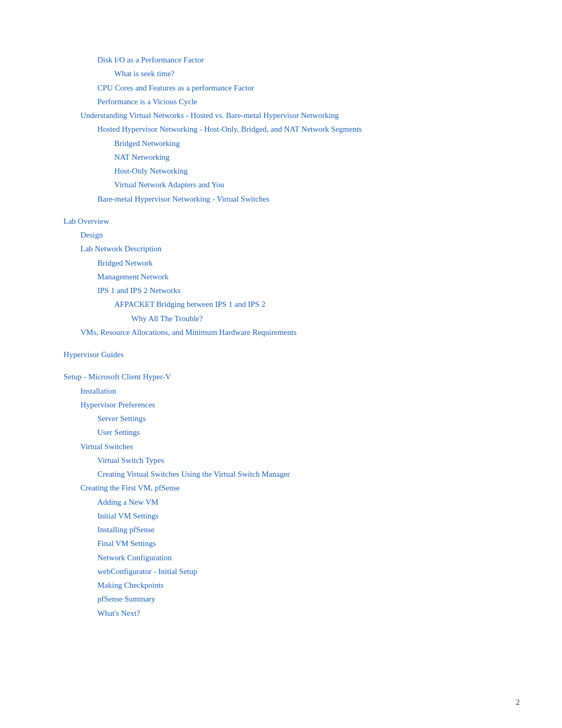 Image resolution: width=562 pixels, height=728 pixels. Describe the element at coordinates (309, 432) in the screenshot. I see `toc-item-user-settings: User Settings` at that location.